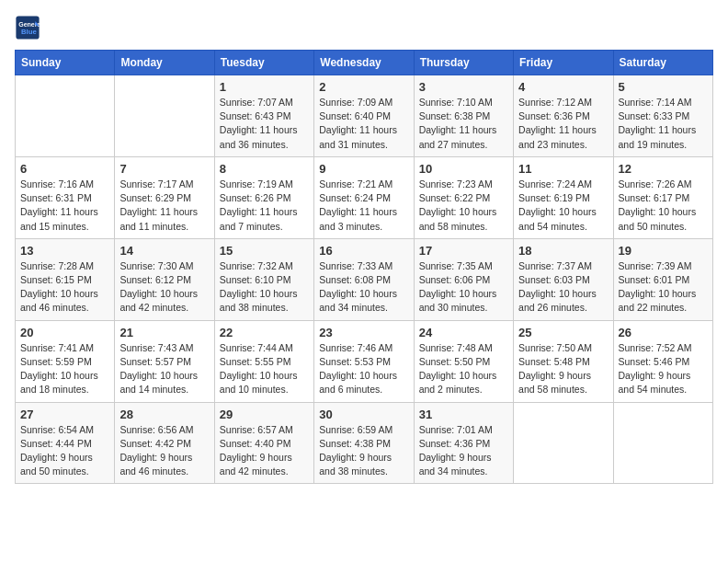 This screenshot has width=728, height=563. I want to click on day-info: Sunrise: 7:12 AM Sunset: 6:36 PM Dayligh…, so click(563, 123).